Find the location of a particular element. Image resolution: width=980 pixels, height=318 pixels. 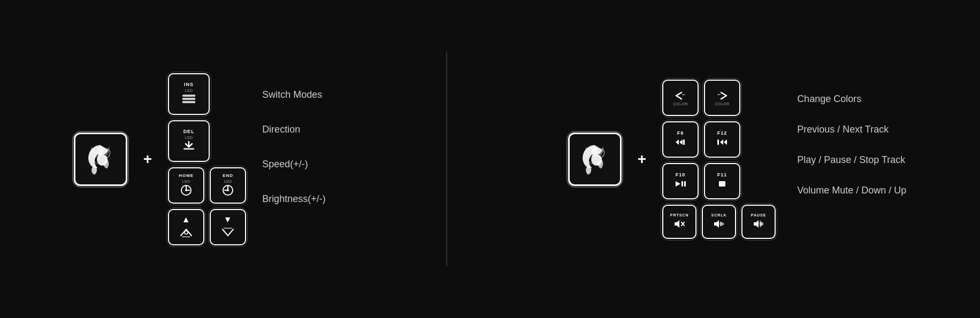

right-labels: Change Colors Previous / Next Track Play… is located at coordinates (852, 138).